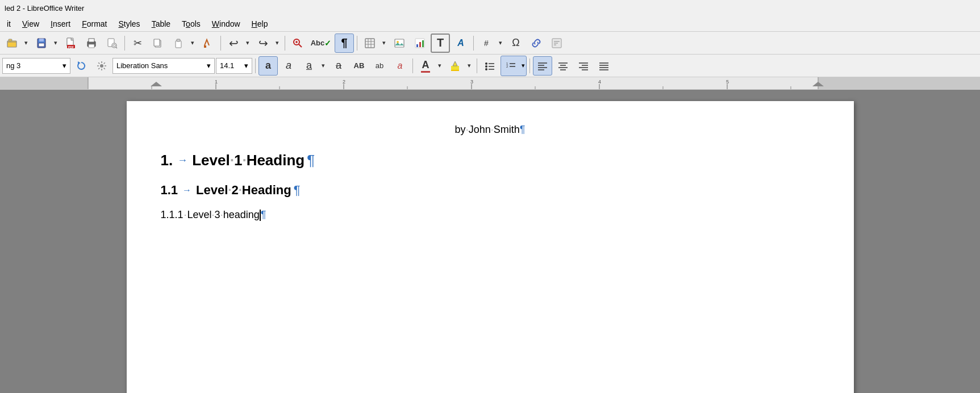 The width and height of the screenshot is (980, 393). I want to click on fontwork-button: A, so click(461, 43).